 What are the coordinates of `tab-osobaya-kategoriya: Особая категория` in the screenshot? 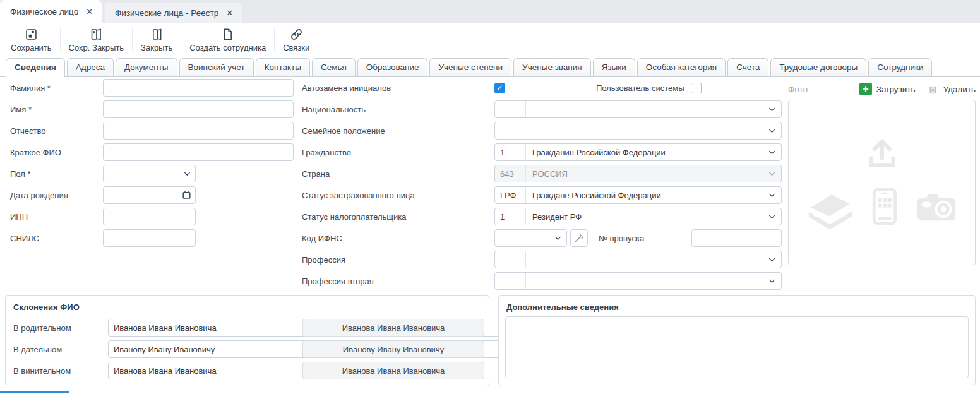 It's located at (681, 67).